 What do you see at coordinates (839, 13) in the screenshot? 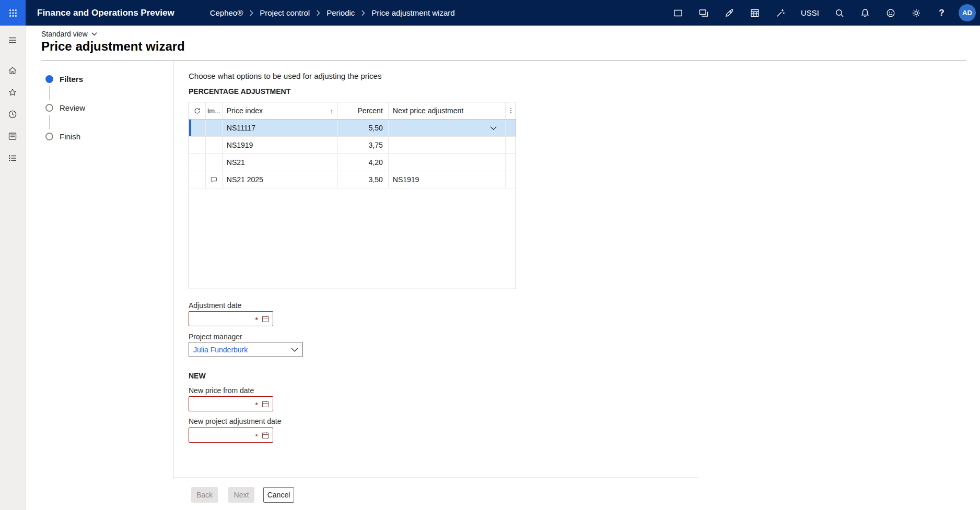
I see `search-icon` at bounding box center [839, 13].